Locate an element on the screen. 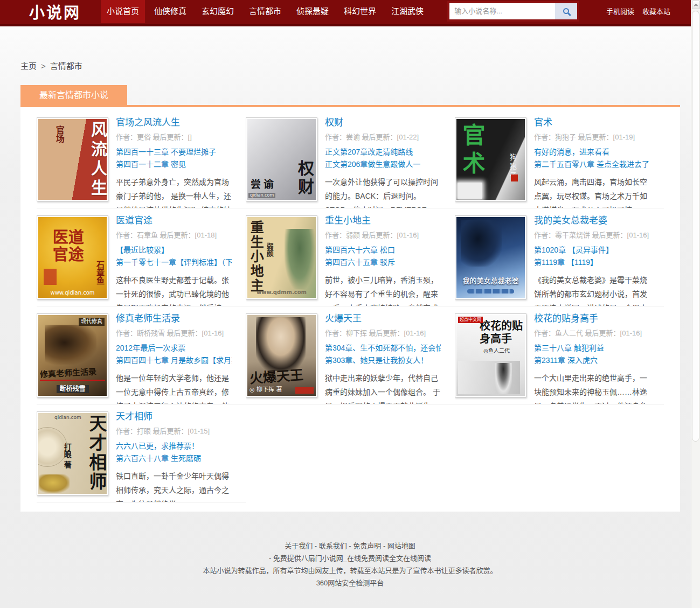 The height and width of the screenshot is (608, 700). book-description: 平民子弟意外身亡，突然成为官场豪门子弟的他， 是换一种人生，还是继续风流放纵的生… is located at coordinates (174, 192).